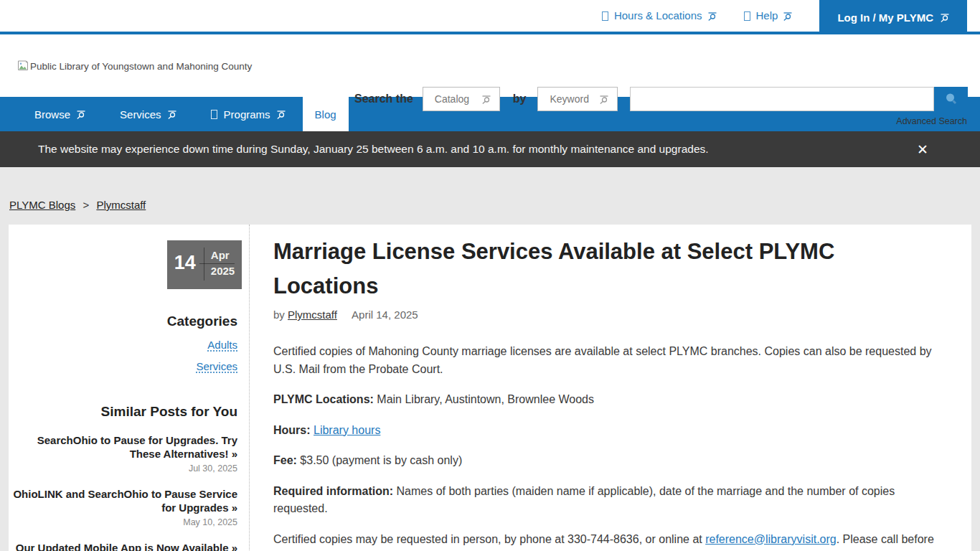 The width and height of the screenshot is (980, 551). I want to click on help-label: Help, so click(768, 16).